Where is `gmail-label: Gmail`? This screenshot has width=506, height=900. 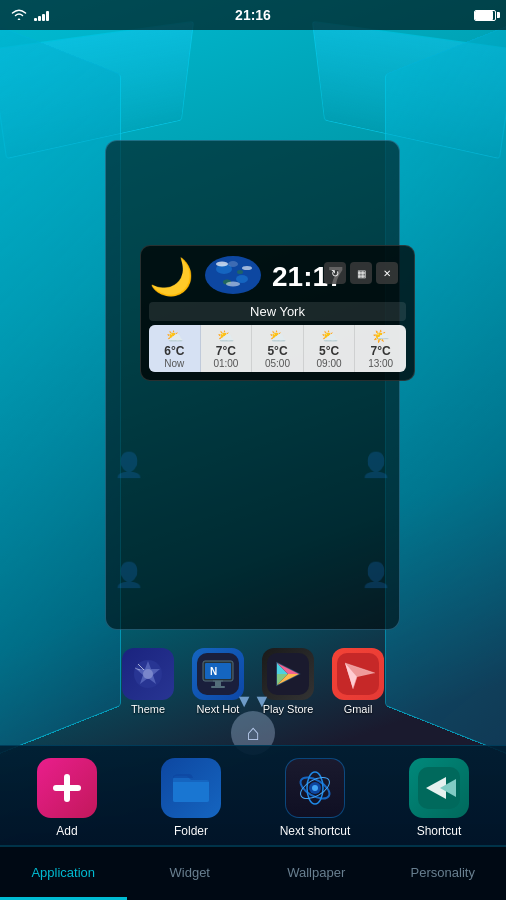 gmail-label: Gmail is located at coordinates (358, 709).